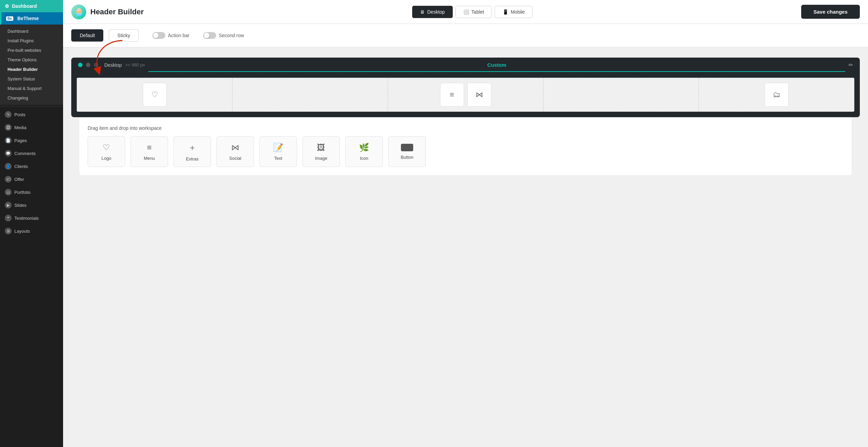 Image resolution: width=868 pixels, height=447 pixels. I want to click on sidebar-item-comments: 💬 Comments, so click(31, 153).